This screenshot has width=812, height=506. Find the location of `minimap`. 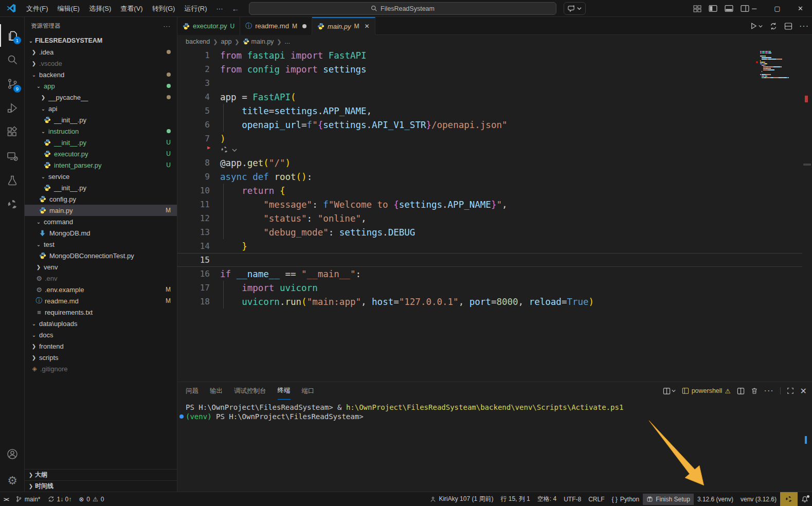

minimap is located at coordinates (775, 65).